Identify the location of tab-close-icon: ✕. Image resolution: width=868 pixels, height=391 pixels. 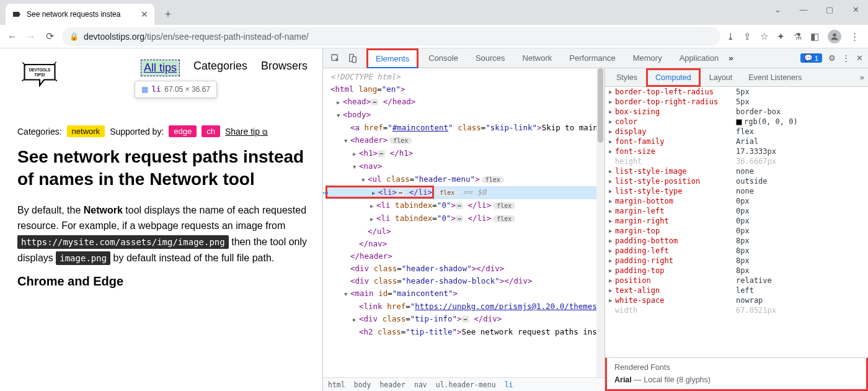
(144, 14).